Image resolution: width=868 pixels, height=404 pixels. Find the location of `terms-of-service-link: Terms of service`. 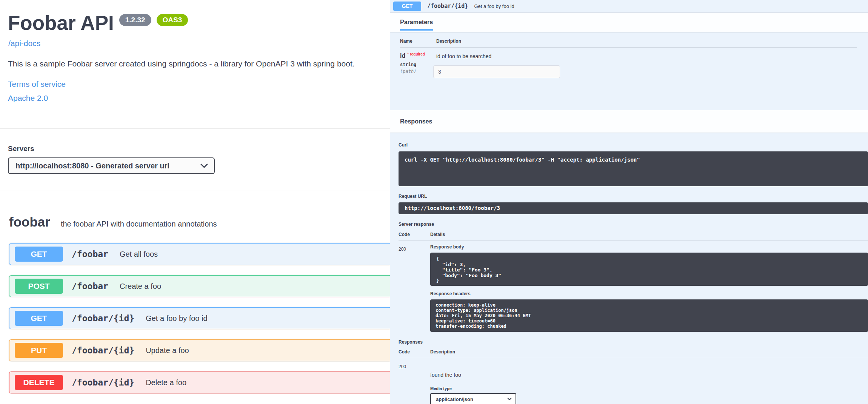

terms-of-service-link: Terms of service is located at coordinates (193, 84).